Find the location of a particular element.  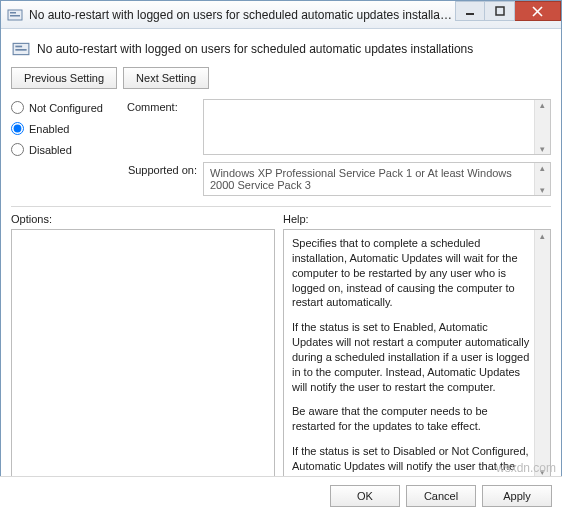

radio-enabled-input is located at coordinates (18, 128).